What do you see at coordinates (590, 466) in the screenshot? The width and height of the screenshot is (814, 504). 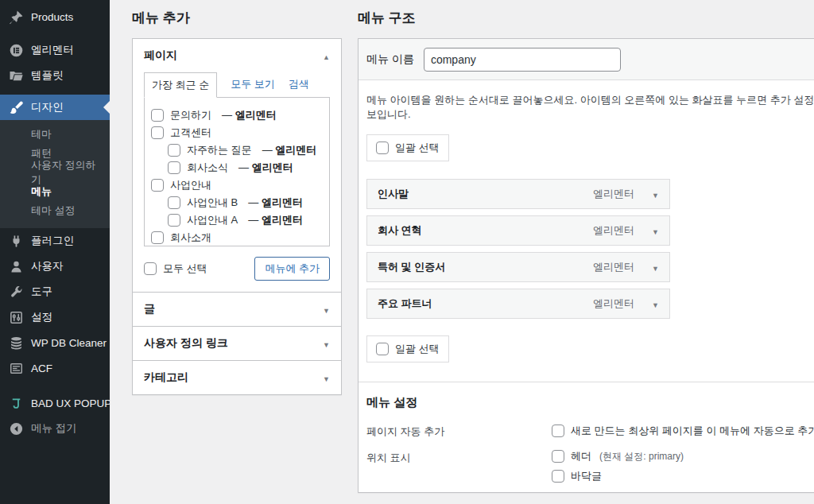 I see `display-location-row: 위치 표시 헤더 (현재 설정: primary) 바닥글` at bounding box center [590, 466].